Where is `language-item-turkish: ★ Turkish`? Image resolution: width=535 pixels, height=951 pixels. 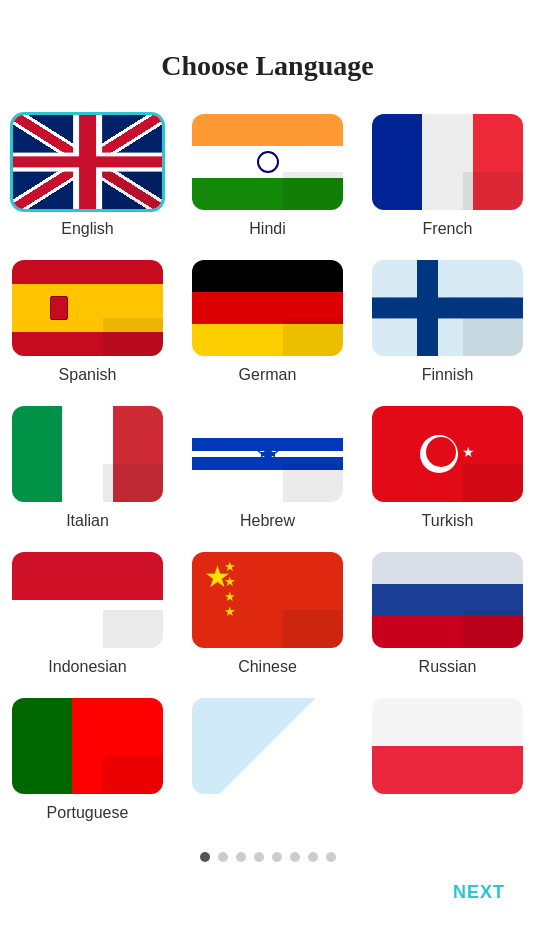 language-item-turkish: ★ Turkish is located at coordinates (448, 467).